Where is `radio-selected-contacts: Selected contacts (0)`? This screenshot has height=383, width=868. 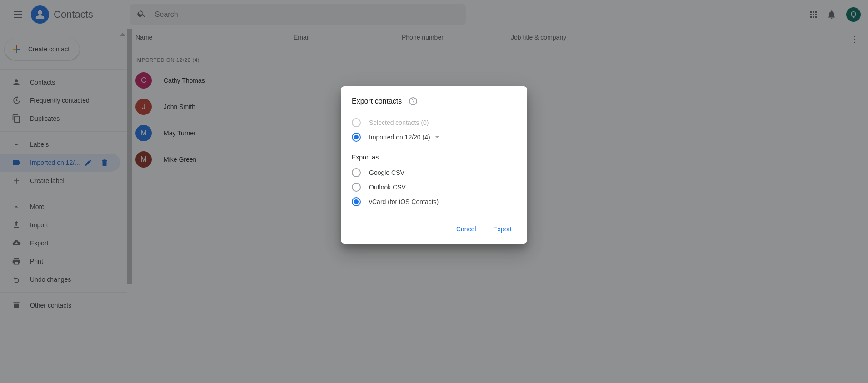 radio-selected-contacts: Selected contacts (0) is located at coordinates (434, 123).